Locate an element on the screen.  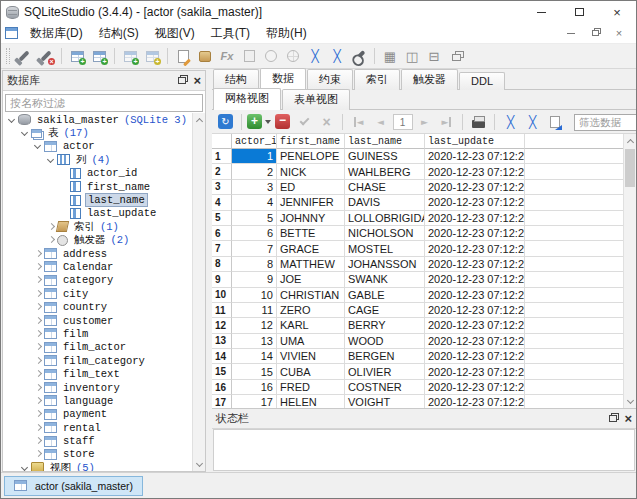
minimize-button is located at coordinates (541, 12).